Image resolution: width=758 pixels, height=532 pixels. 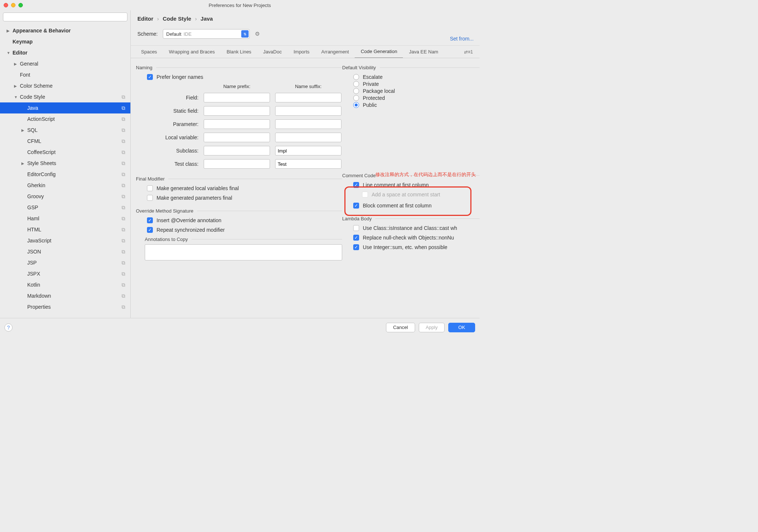 What do you see at coordinates (65, 171) in the screenshot?
I see `settings-tree: ▶Appearance & BehaviorKeymap▼Editor▶Gene…` at bounding box center [65, 171].